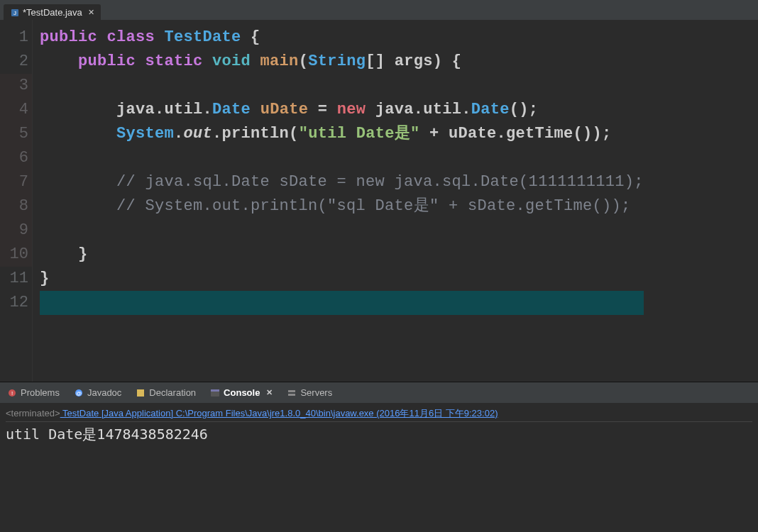  Describe the element at coordinates (166, 393) in the screenshot. I see `tab-declaration: Declaration` at that location.